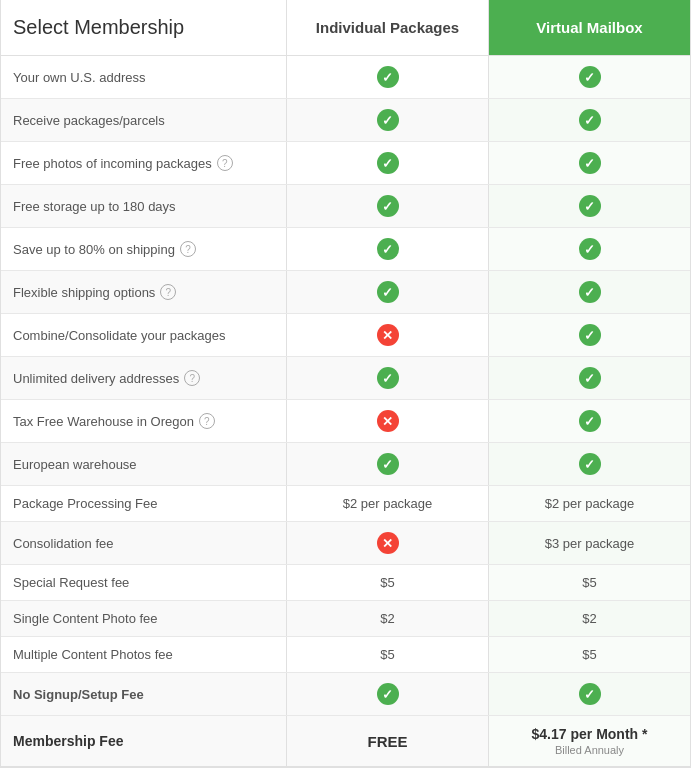  I want to click on membership-fee-individual: FREE, so click(387, 741).